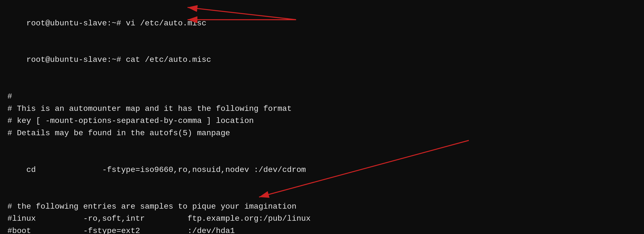  I want to click on line-comment-1: #, so click(322, 97).